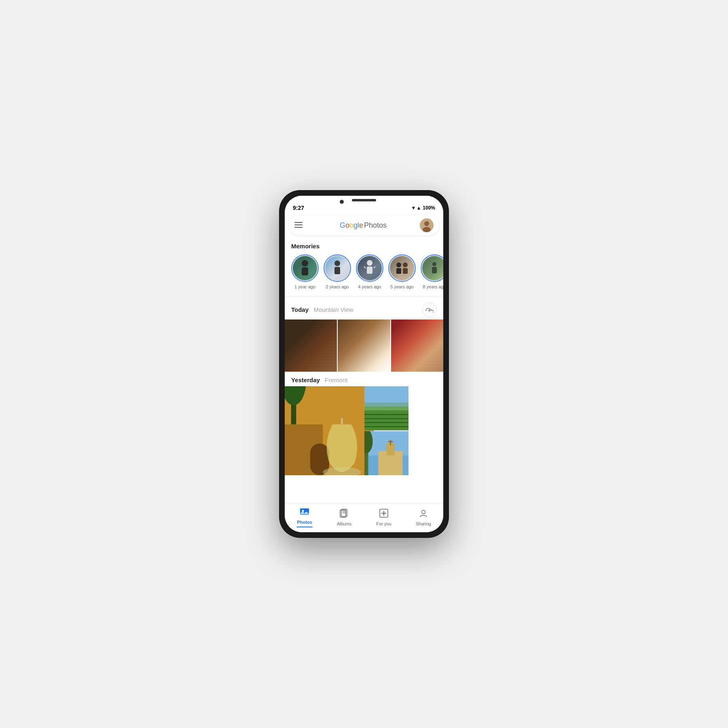  I want to click on signal-icon: ▲, so click(419, 208).